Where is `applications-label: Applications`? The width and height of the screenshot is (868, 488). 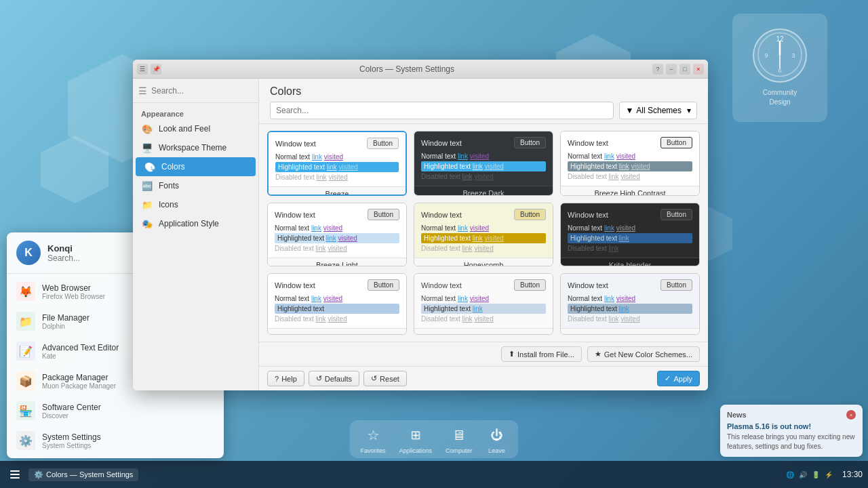
applications-label: Applications is located at coordinates (415, 451).